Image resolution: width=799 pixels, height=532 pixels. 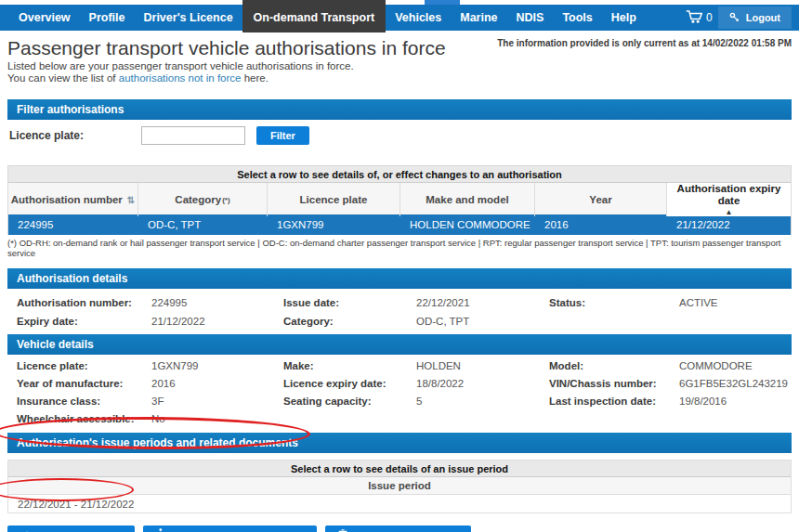 What do you see at coordinates (400, 201) in the screenshot?
I see `authorisations-table: Select a row to see details of, or effec…` at bounding box center [400, 201].